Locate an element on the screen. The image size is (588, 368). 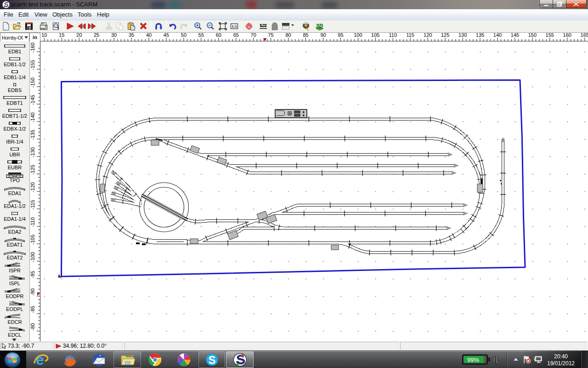
svg-text: 125 is located at coordinates (445, 35).